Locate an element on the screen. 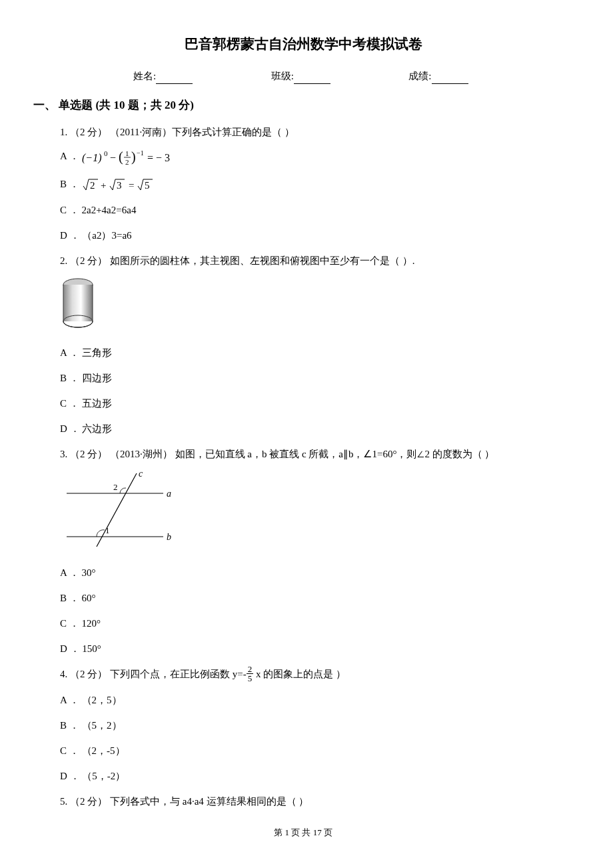 The height and width of the screenshot is (868, 613). q4-stem-pre: 4. （2 分） 下列四个点，在正比例函数 y=- is located at coordinates (153, 674).